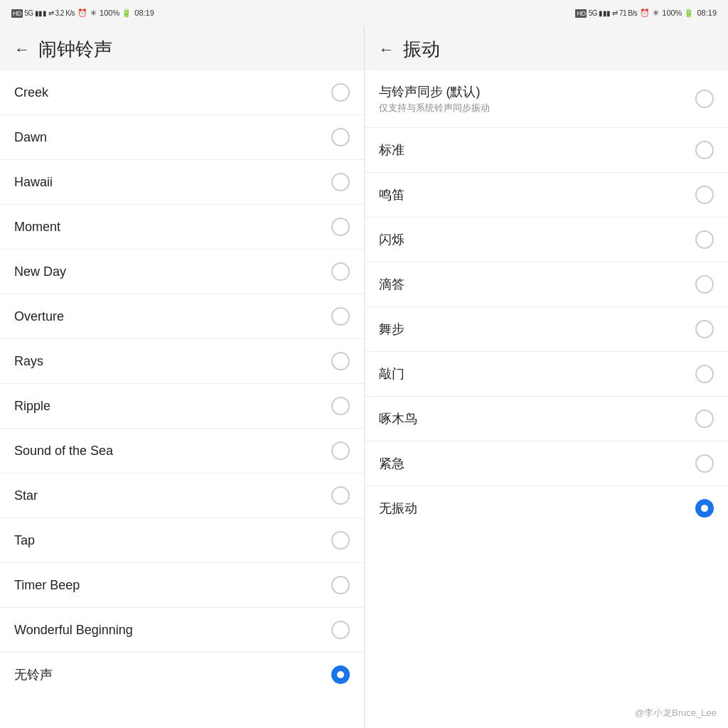 The width and height of the screenshot is (728, 728). What do you see at coordinates (182, 630) in the screenshot?
I see `ringtone-item-wonderful-beginning: Wonderful Beginning` at bounding box center [182, 630].